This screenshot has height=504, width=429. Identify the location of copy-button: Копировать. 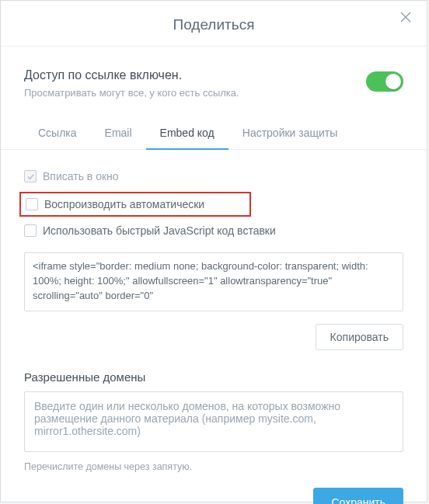
(359, 337).